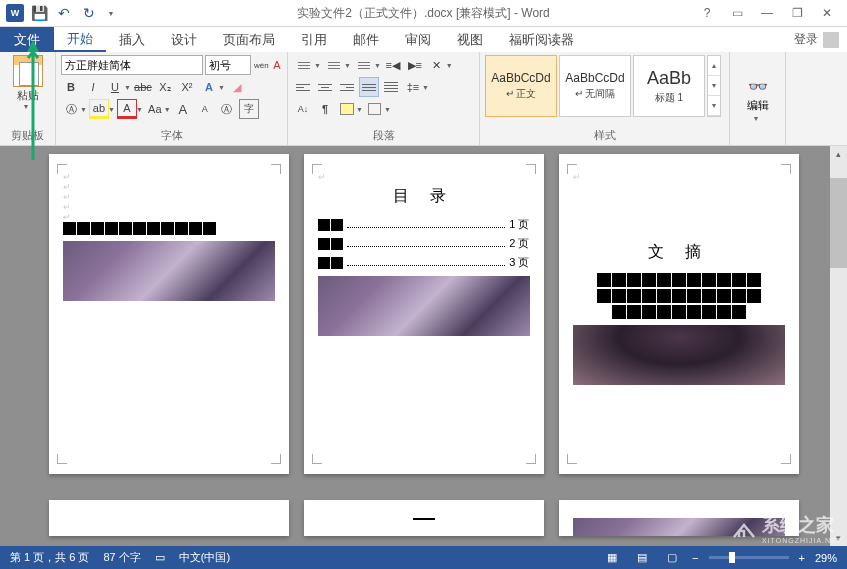  I want to click on subscript-button: X₂, so click(165, 87).